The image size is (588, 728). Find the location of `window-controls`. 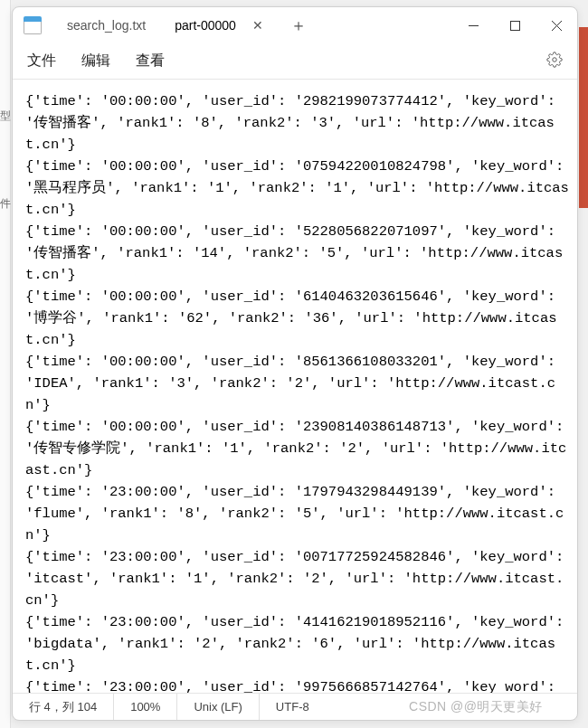

window-controls is located at coordinates (515, 25).